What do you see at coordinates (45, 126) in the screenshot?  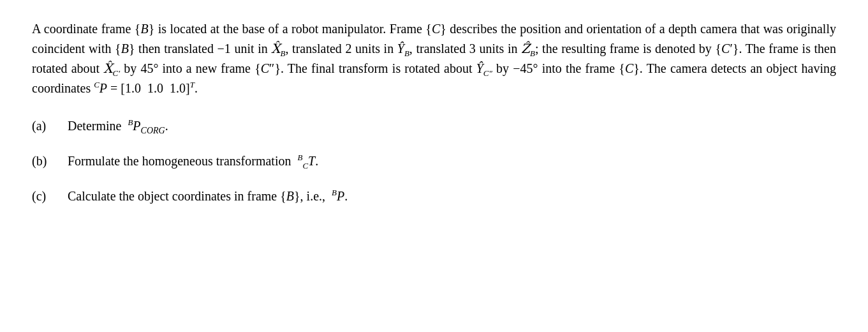 I see `item-a-label: (a)` at bounding box center [45, 126].